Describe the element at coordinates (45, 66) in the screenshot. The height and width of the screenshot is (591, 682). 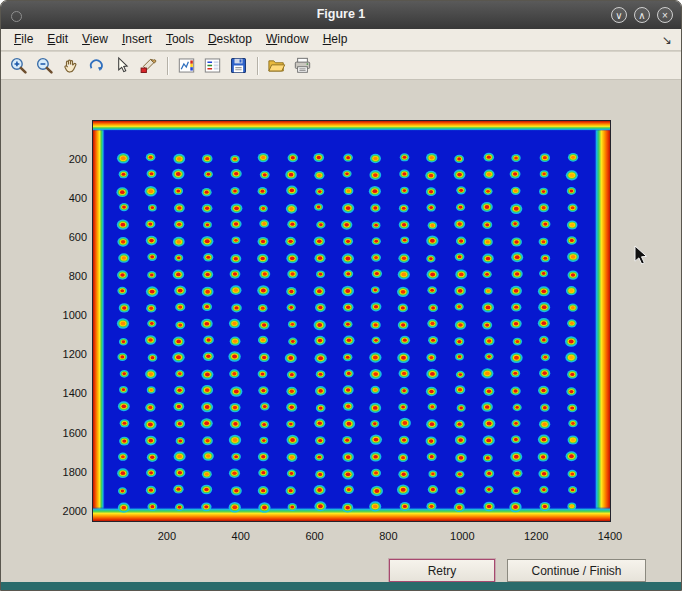
I see `toolbar-button-zoom-out` at that location.